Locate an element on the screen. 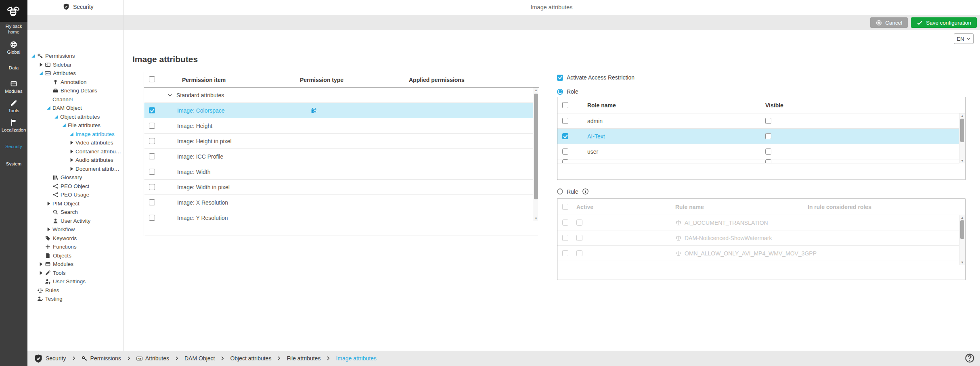  permission-row-image-width: Image: Width is located at coordinates (341, 172).